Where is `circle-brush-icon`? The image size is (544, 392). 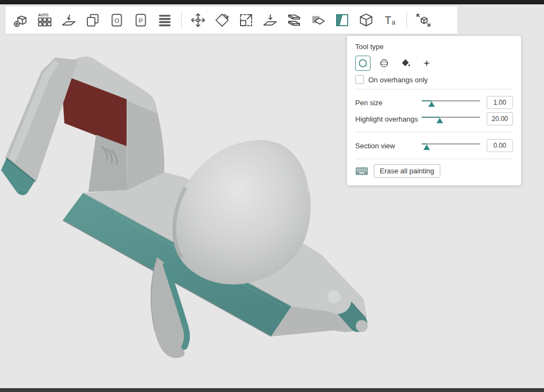
circle-brush-icon is located at coordinates (363, 63).